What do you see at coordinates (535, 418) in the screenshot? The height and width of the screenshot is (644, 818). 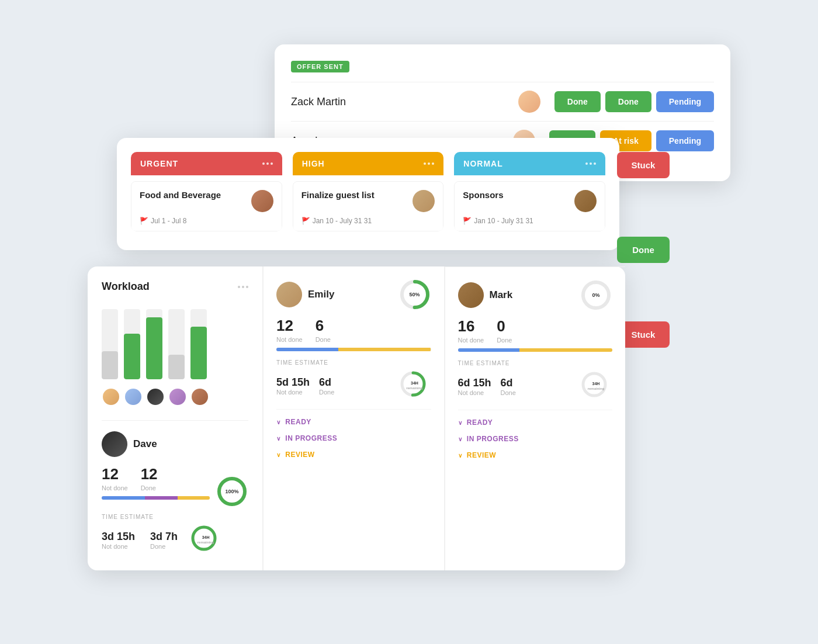 I see `mark-card: Mark 0% 16 Not done 0` at bounding box center [535, 418].